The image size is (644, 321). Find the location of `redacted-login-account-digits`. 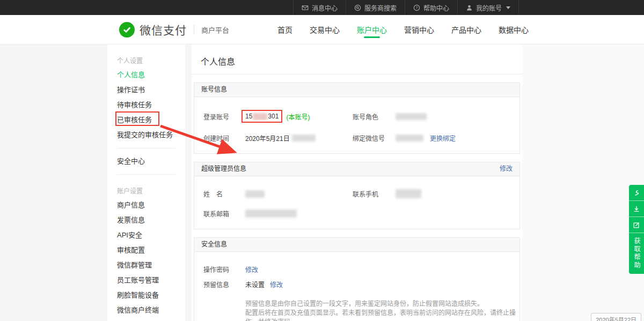

redacted-login-account-digits is located at coordinates (260, 117).